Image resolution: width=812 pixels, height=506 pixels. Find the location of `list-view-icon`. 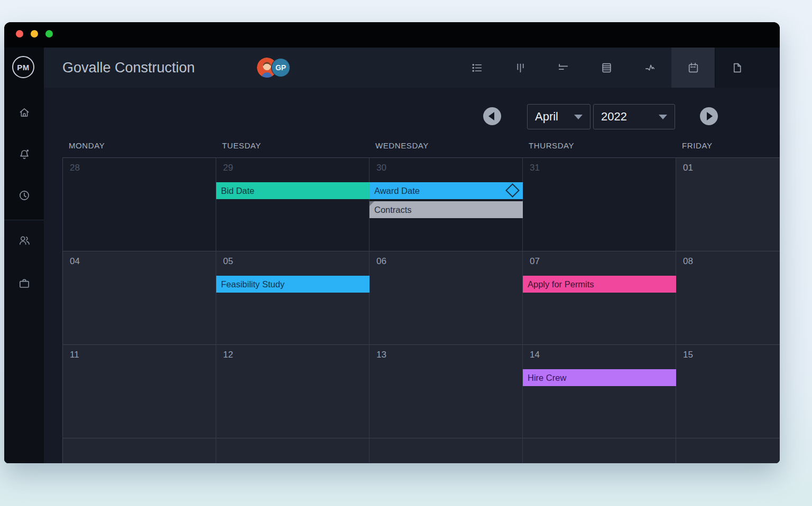

list-view-icon is located at coordinates (477, 68).